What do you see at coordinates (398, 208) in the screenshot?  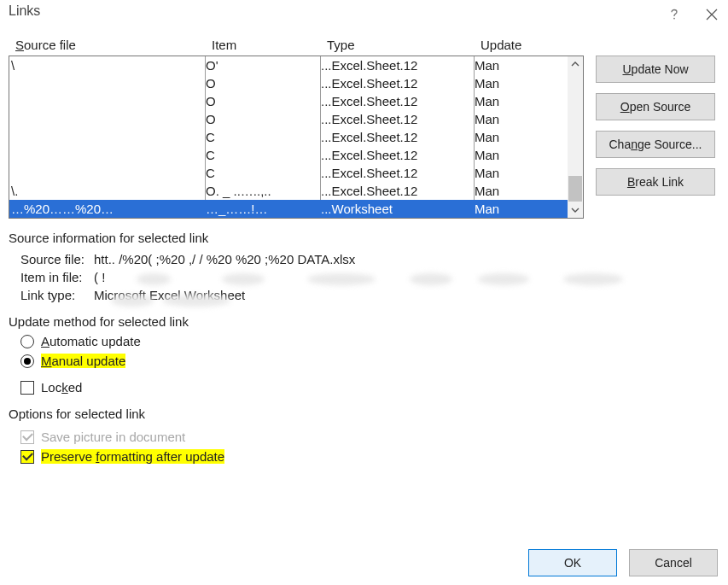 I see `cell-type: ...Worksheet` at bounding box center [398, 208].